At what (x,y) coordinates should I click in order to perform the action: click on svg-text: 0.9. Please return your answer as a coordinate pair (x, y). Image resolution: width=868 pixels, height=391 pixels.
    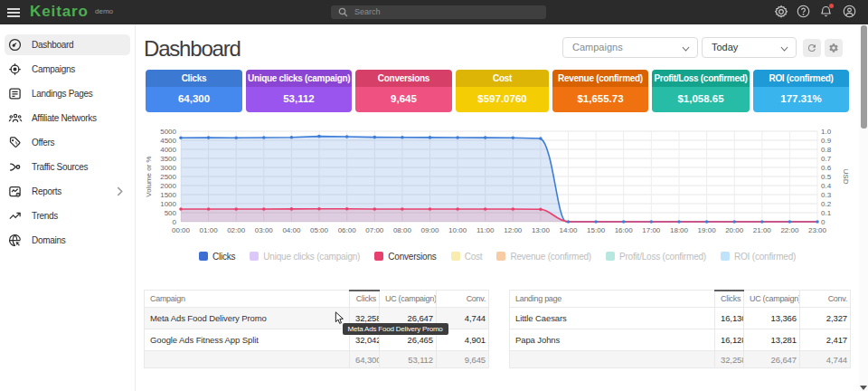
    Looking at the image, I should click on (826, 141).